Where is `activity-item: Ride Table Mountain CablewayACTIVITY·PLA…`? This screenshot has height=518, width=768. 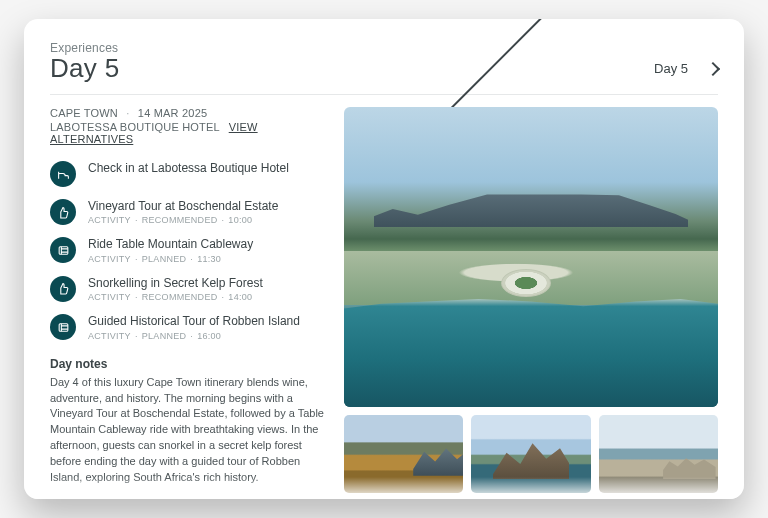 activity-item: Ride Table Mountain CablewayACTIVITY·PLA… is located at coordinates (188, 250).